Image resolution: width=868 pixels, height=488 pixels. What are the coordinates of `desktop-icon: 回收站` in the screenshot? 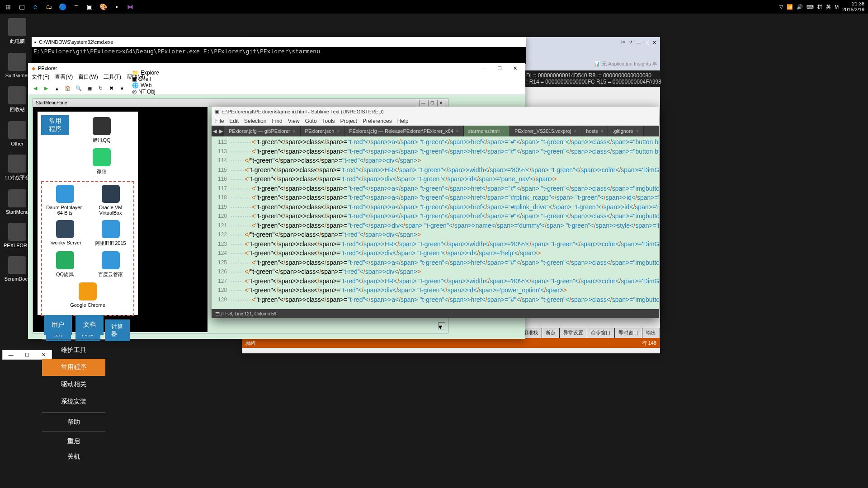 It's located at (17, 99).